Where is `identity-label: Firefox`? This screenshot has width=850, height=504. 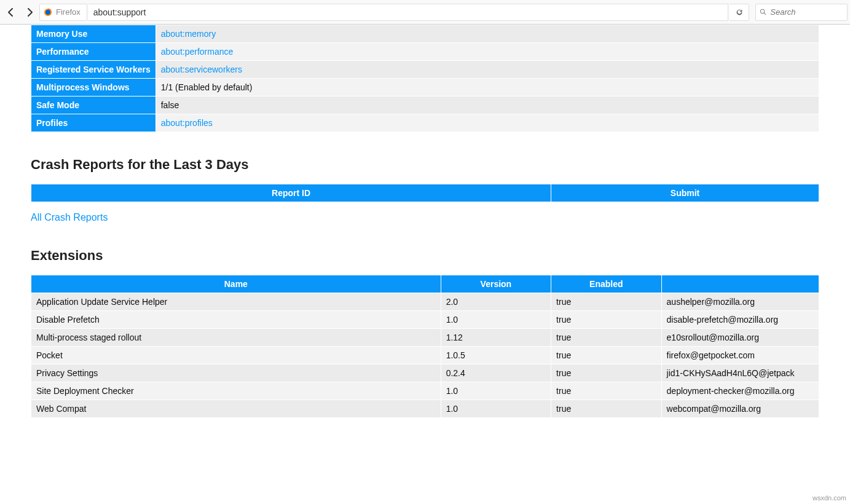
identity-label: Firefox is located at coordinates (68, 12).